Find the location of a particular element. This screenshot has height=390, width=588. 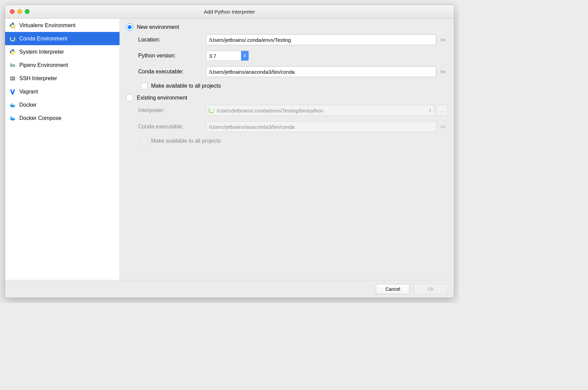

sidebar-item-pipenv: Pipenv Environment is located at coordinates (62, 65).